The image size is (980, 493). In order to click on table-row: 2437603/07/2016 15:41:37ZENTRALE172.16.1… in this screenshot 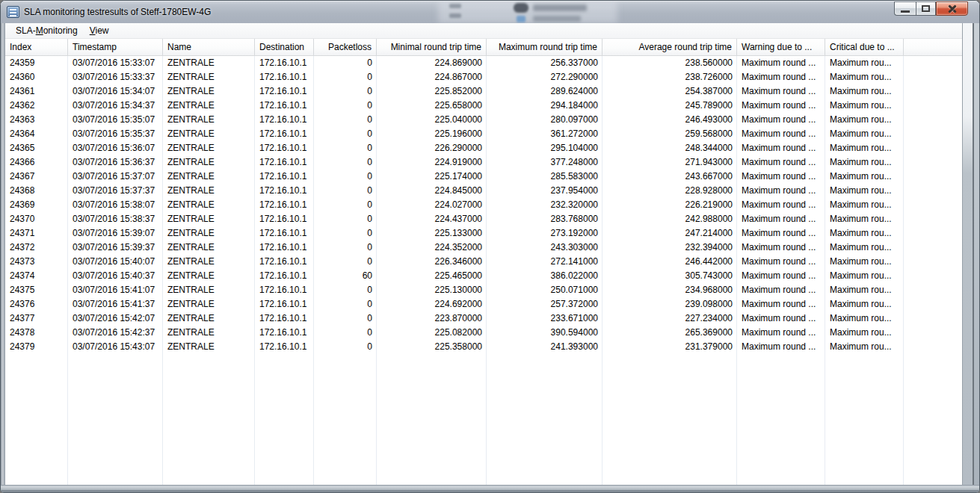, I will do `click(484, 305)`.